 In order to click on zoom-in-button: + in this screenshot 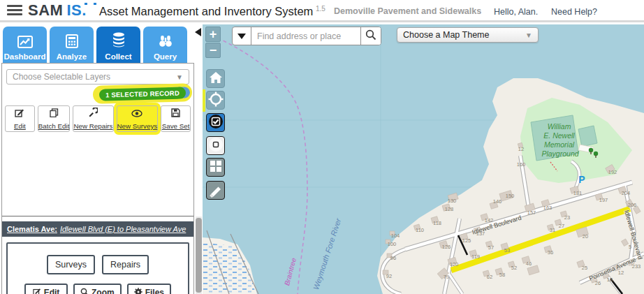, I will do `click(213, 34)`.